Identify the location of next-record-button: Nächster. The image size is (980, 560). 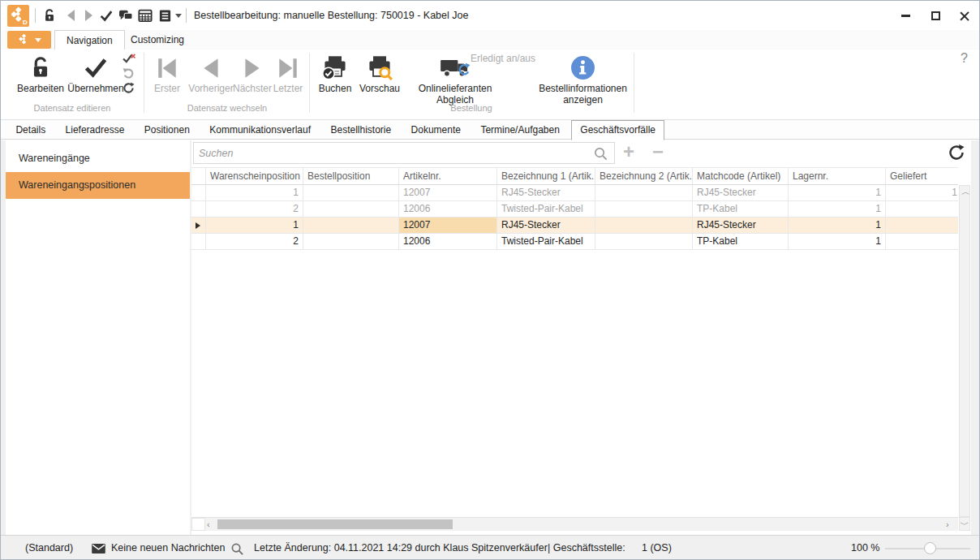
(252, 73).